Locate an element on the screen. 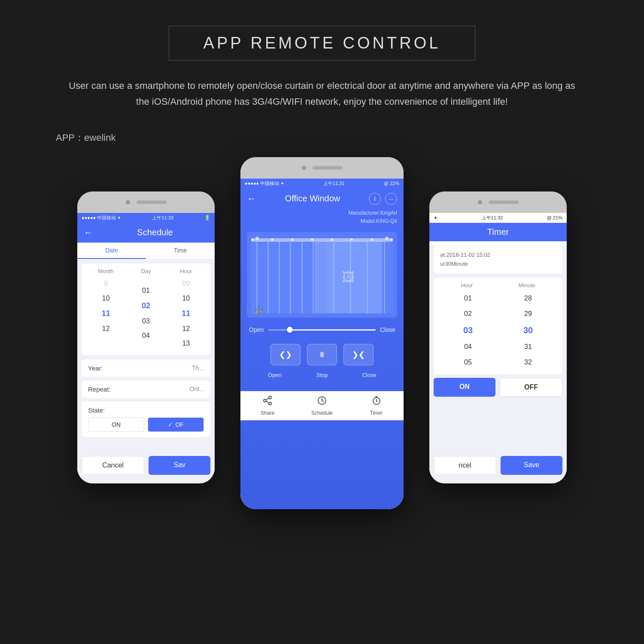 The image size is (644, 644). close-icon: ❯❮ is located at coordinates (358, 355).